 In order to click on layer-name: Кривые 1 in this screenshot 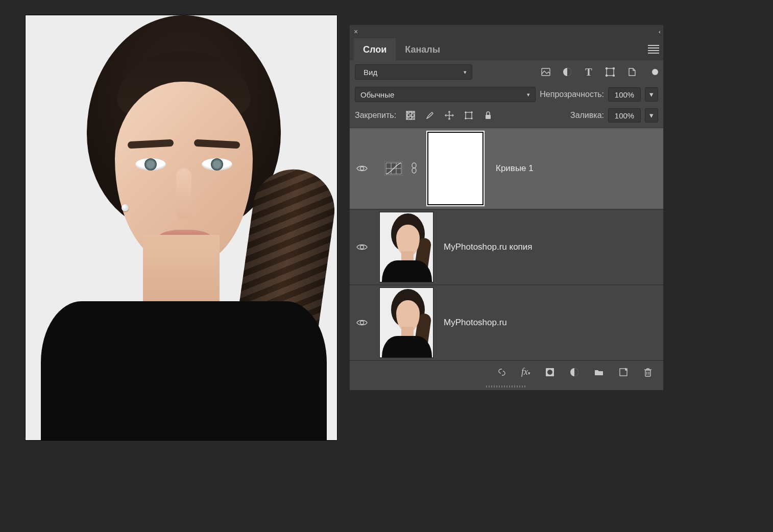, I will do `click(515, 168)`.